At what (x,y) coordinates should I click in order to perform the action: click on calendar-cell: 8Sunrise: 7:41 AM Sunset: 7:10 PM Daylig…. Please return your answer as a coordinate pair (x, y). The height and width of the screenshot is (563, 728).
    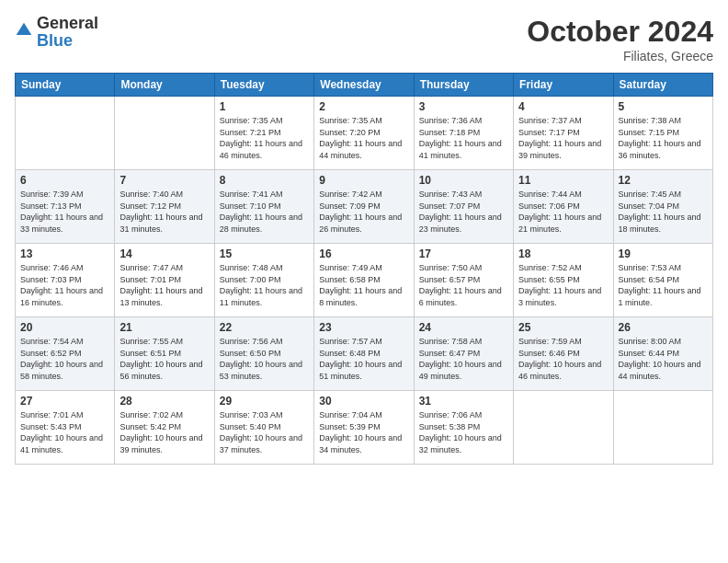
    Looking at the image, I should click on (264, 207).